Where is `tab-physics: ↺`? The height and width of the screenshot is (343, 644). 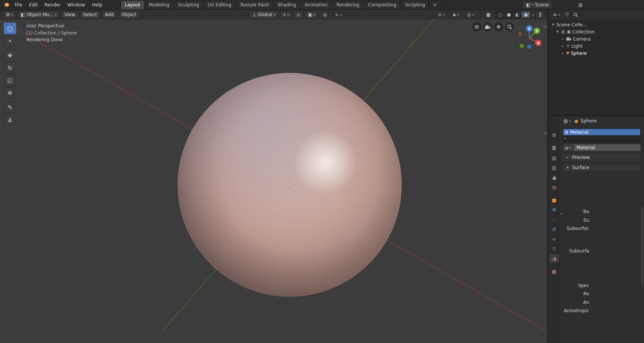
tab-physics: ↺ is located at coordinates (554, 229).